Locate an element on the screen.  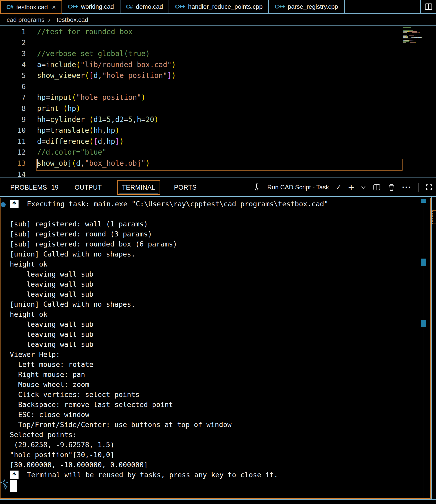
terminal-text: Left mouse: rotate is located at coordinates (51, 364).